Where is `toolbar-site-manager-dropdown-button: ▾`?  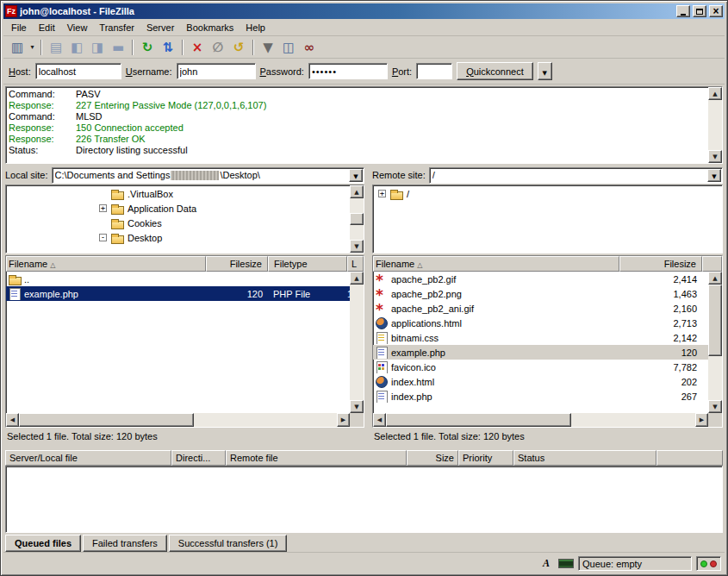 toolbar-site-manager-dropdown-button: ▾ is located at coordinates (33, 47).